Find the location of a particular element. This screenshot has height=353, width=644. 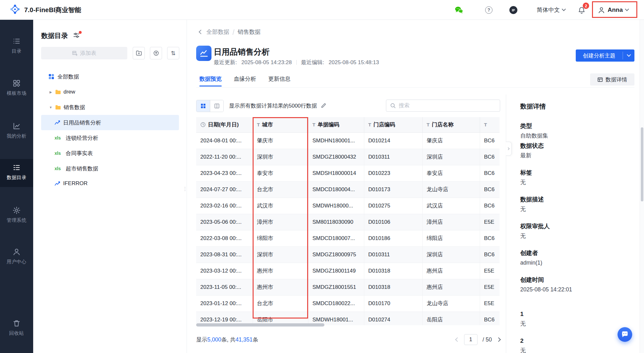

vertical-scrollbar is located at coordinates (642, 186).